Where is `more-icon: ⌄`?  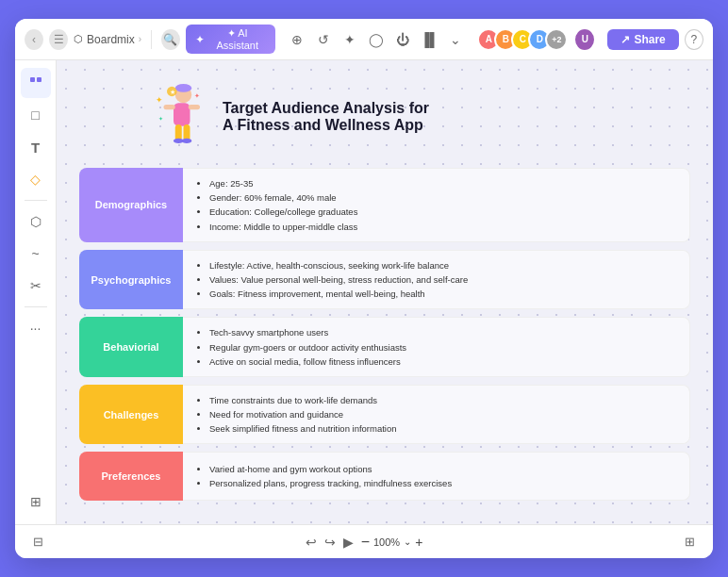 more-icon: ⌄ is located at coordinates (455, 40).